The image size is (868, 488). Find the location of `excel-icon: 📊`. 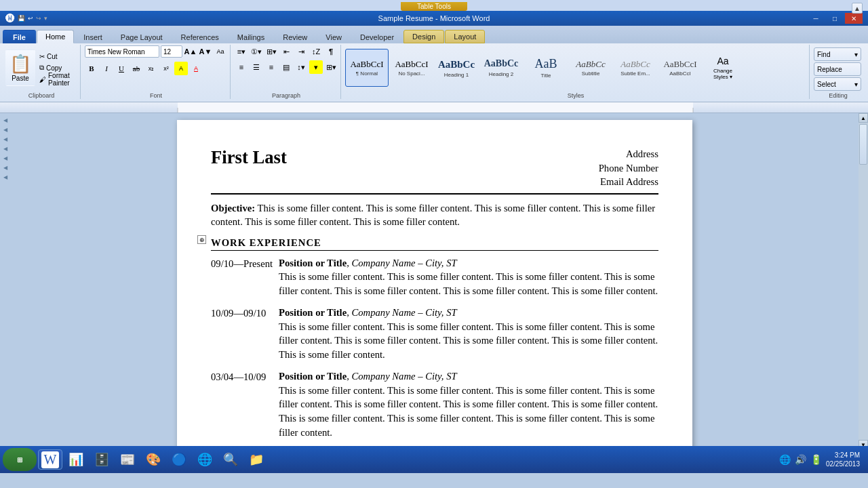

excel-icon: 📊 is located at coordinates (76, 460).